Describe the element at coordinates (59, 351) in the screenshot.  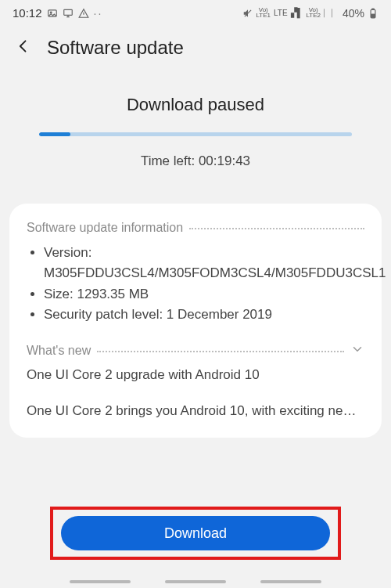
I see `whats-new-label: What's new` at that location.